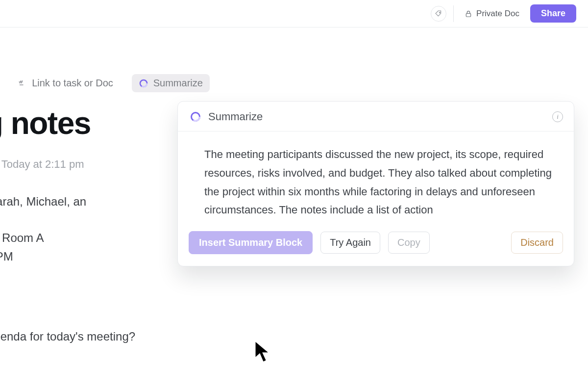 The width and height of the screenshot is (588, 368). I want to click on tag-icon-button, so click(439, 14).